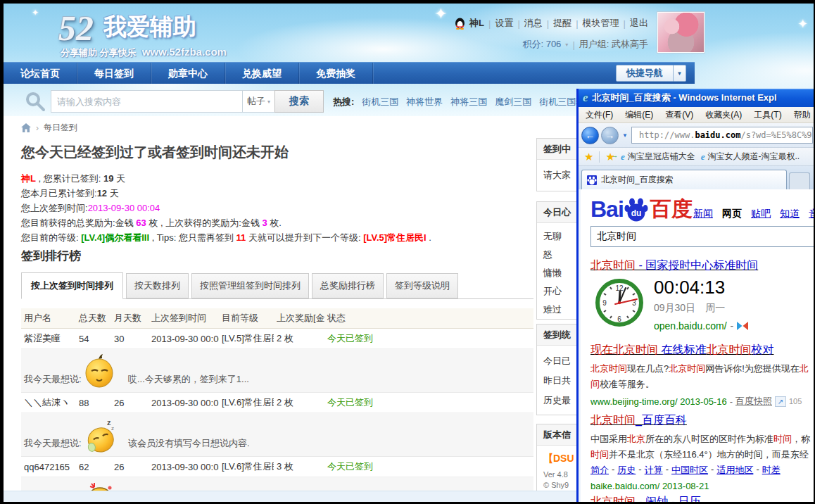 Image resolution: width=815 pixels, height=504 pixels. I want to click on signin-status-heading: 您今天已经签到过了或者签到时间还未开始, so click(155, 152).